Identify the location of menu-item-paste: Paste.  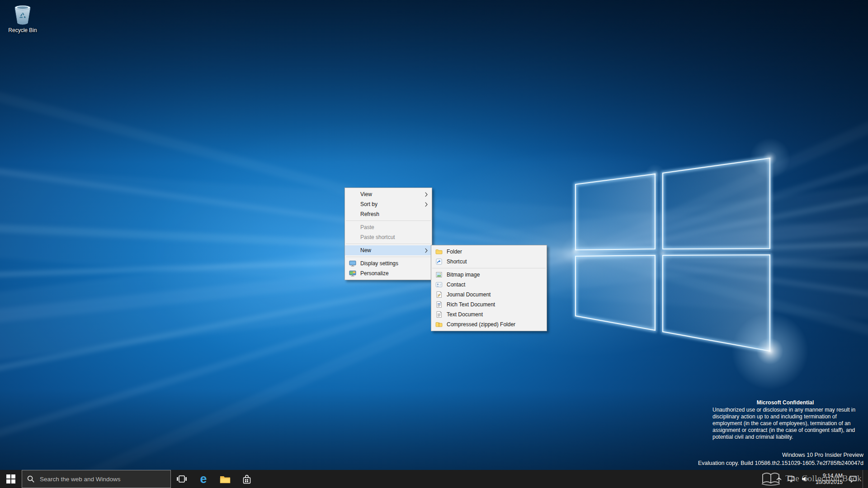
(388, 227).